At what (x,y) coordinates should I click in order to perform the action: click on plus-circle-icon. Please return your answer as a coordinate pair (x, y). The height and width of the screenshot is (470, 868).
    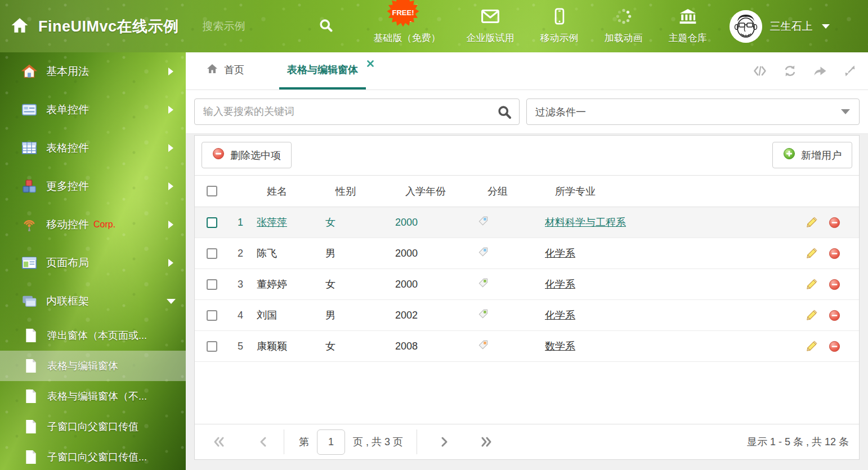
    Looking at the image, I should click on (789, 155).